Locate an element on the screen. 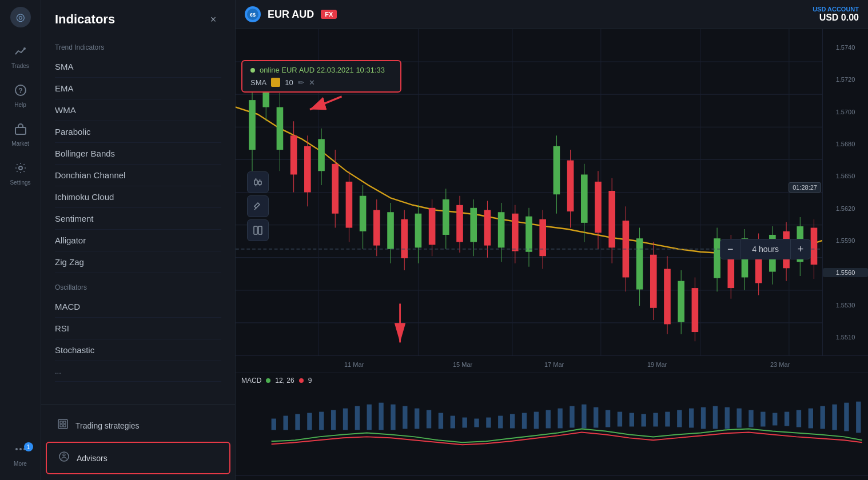 The image size is (868, 480). chart-scrollbar is located at coordinates (552, 478).